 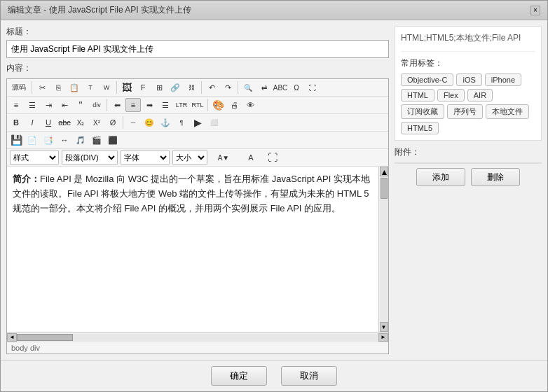 I want to click on sep1, so click(x=32, y=88).